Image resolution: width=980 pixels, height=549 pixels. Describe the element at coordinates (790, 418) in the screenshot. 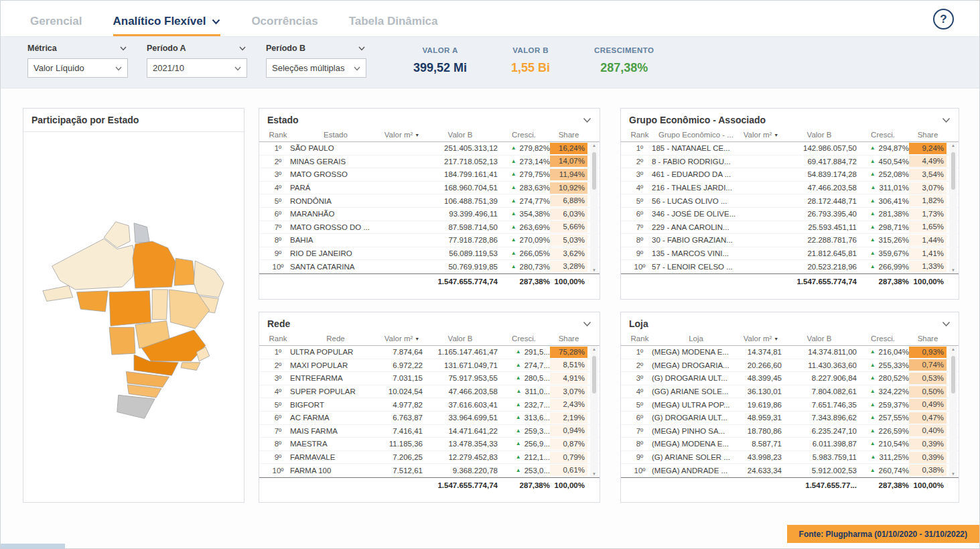

I see `table-row: 6º(G) DROGARIA ULT...48.959,317.343.896,…` at that location.